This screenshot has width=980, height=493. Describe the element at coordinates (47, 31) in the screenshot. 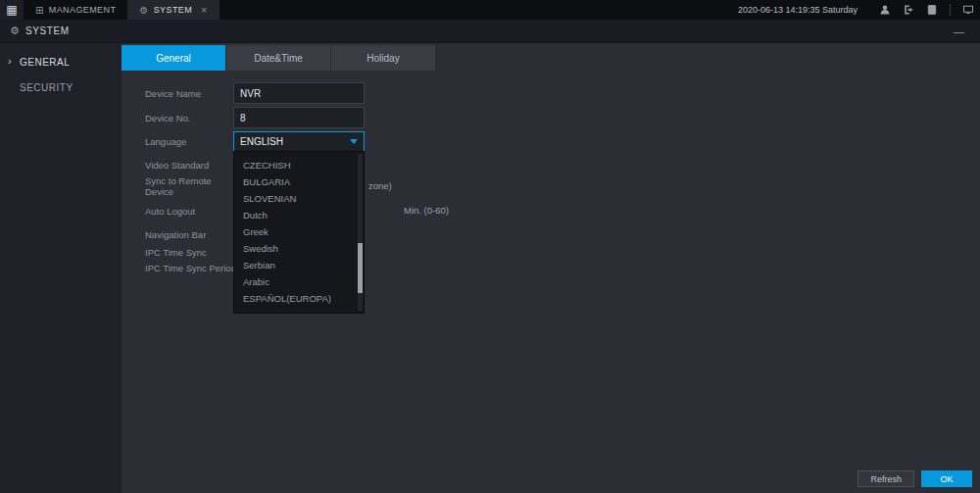

I see `page-title: SYSTEM` at that location.